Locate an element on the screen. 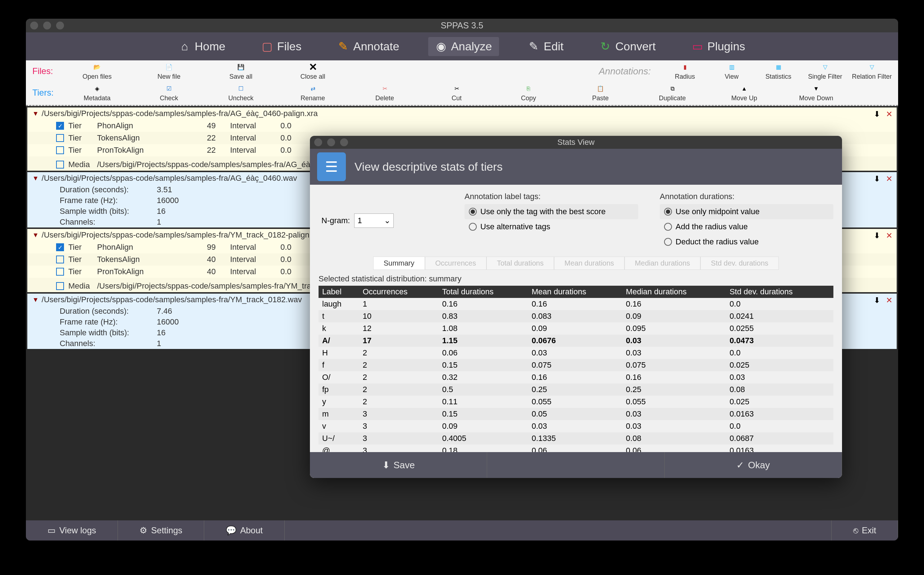  exit-button: ⎋Exit is located at coordinates (865, 530).